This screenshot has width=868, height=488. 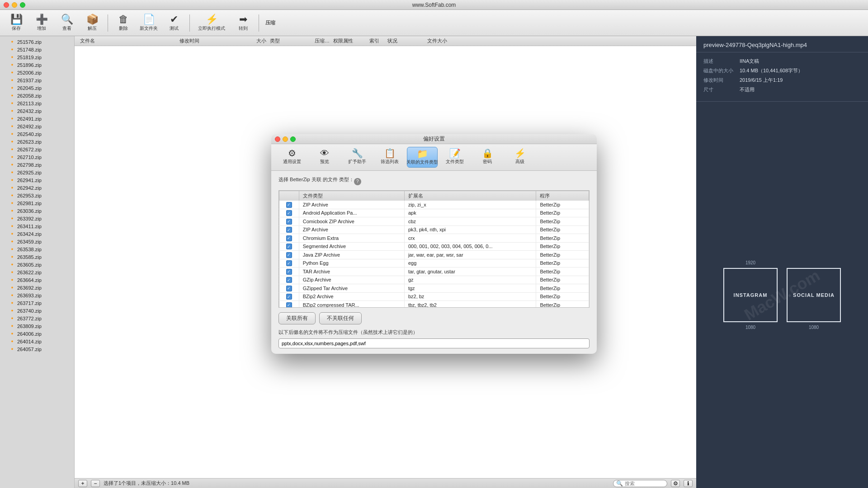 I want to click on file-type-row: ✓ Android Application Pa... apk BetterZi…, so click(x=434, y=213).